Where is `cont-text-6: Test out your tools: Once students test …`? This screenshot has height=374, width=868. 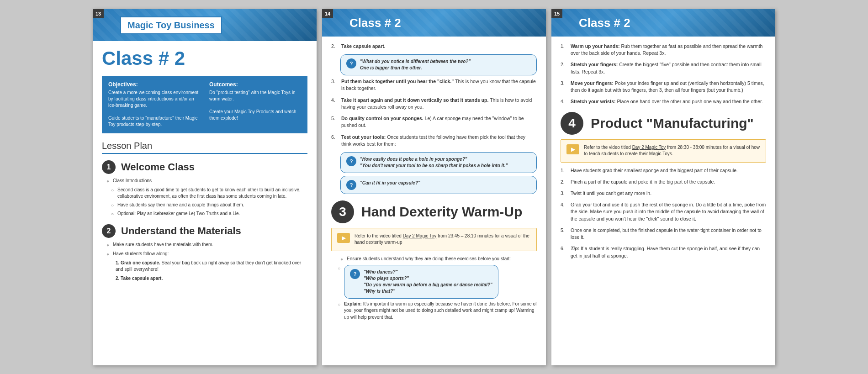
cont-text-6: Test out your tools: Once students test … is located at coordinates (439, 141).